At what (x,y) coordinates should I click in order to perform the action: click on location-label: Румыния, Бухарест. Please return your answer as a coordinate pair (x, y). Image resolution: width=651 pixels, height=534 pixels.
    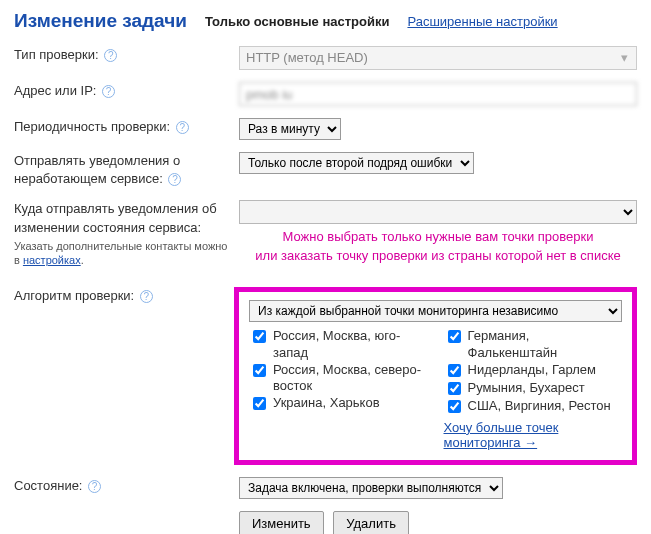
    Looking at the image, I should click on (526, 388).